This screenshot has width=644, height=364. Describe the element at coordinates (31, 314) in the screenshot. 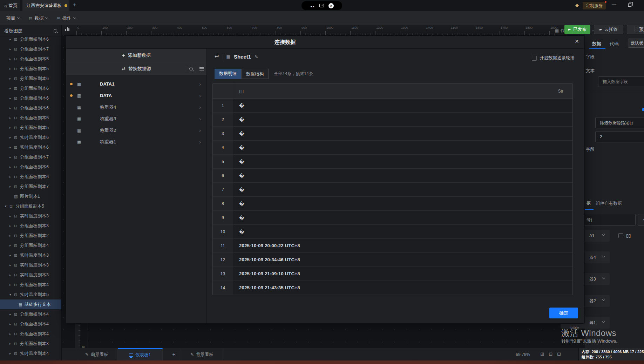

I see `tree-item: 分组面板副本4` at that location.